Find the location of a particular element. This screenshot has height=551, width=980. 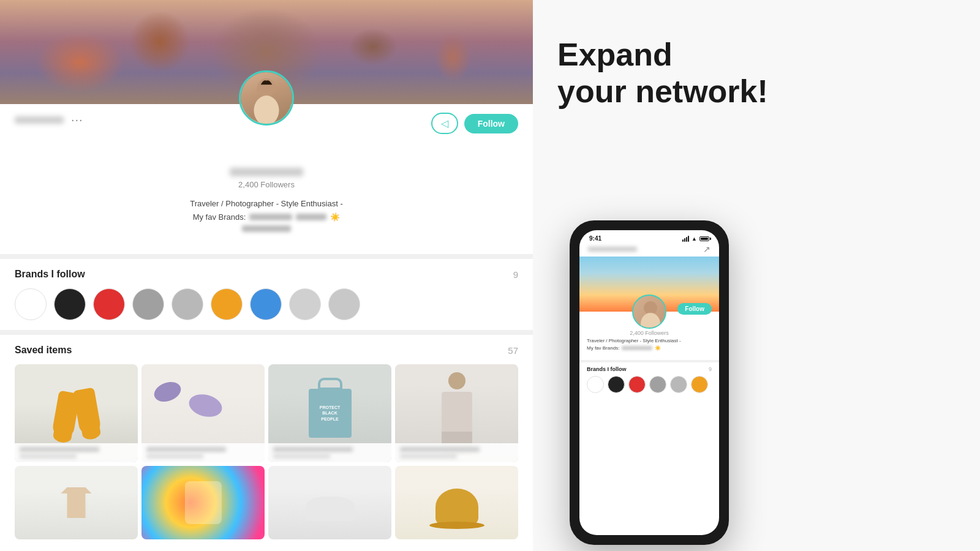

clips-label is located at coordinates (203, 453).